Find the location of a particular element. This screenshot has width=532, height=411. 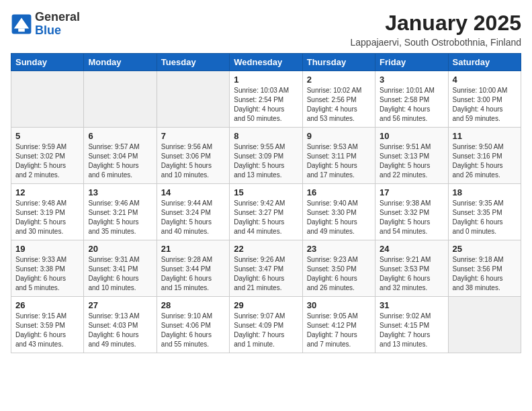

calendar-cell: 11Sunrise: 9:50 AM Sunset: 3:16 PM Dayli… is located at coordinates (484, 156).